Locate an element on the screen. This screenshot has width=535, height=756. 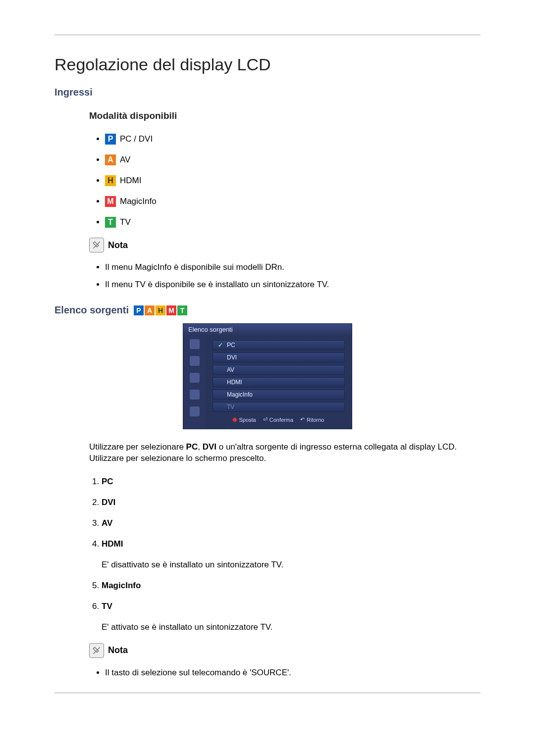
usage-paragraph: Utilizzare per selezionare PC, DVI o un'… is located at coordinates (285, 453).